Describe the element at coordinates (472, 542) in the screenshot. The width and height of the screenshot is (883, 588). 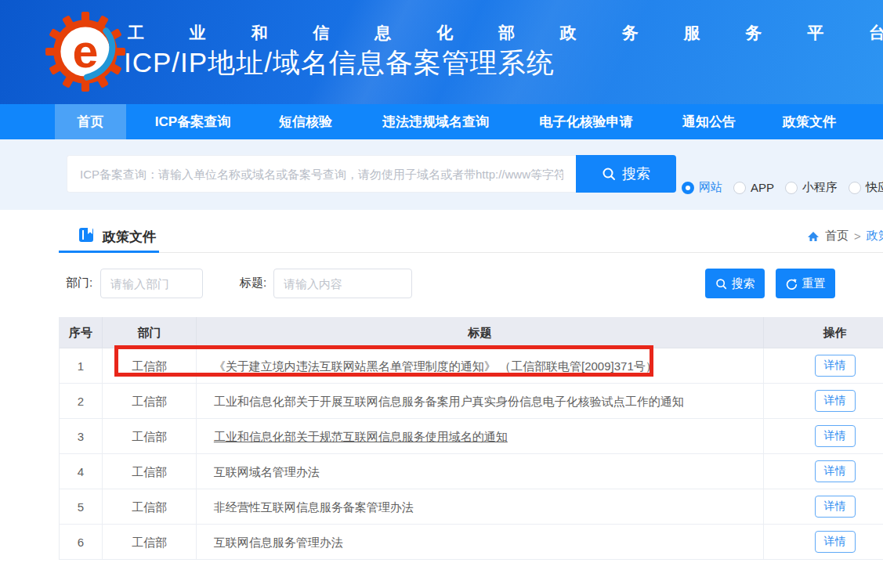
I see `table-row: 6 工信部 互联网信息服务管理办法 详情` at that location.